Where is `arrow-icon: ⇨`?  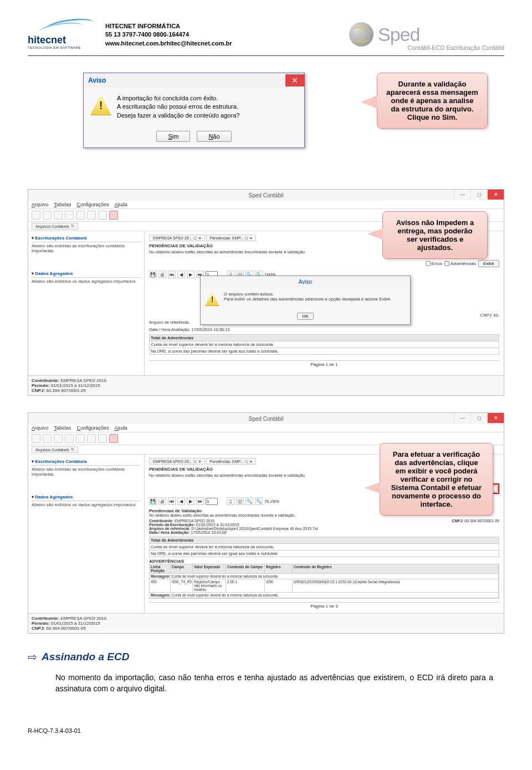
arrow-icon: ⇨ is located at coordinates (32, 657).